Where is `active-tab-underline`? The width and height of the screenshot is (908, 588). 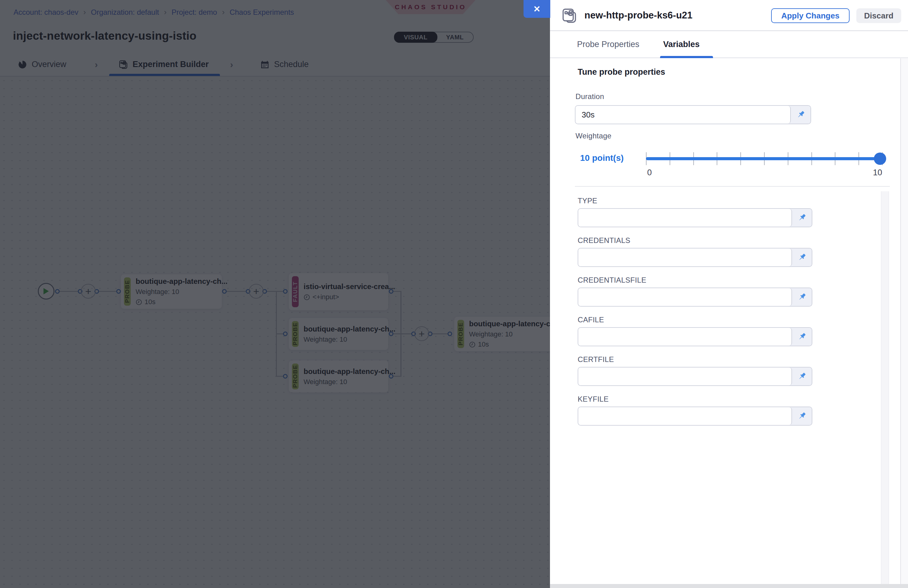
active-tab-underline is located at coordinates (687, 57).